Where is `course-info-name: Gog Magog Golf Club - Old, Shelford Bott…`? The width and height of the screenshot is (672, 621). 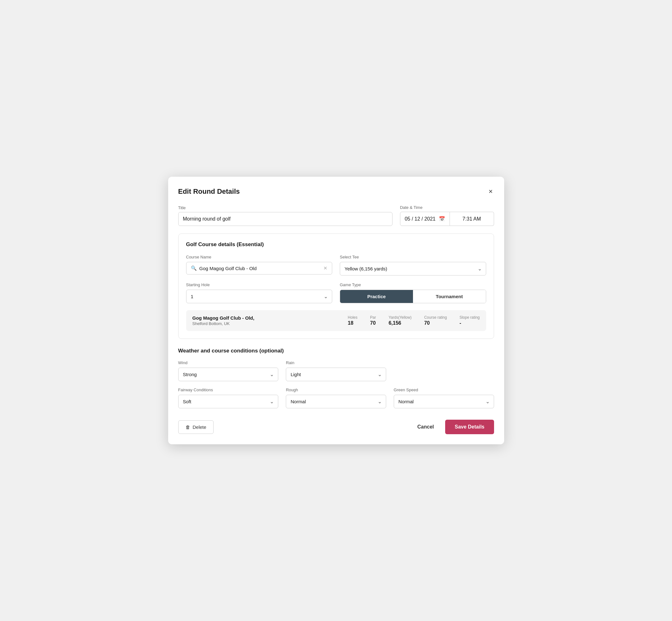
course-info-name: Gog Magog Golf Club - Old, Shelford Bott… is located at coordinates (270, 321).